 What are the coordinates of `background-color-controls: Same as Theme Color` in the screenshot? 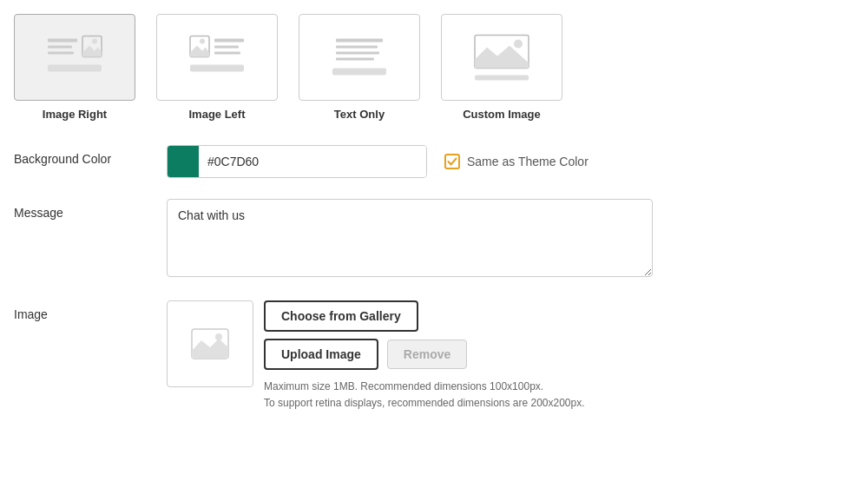 It's located at (378, 162).